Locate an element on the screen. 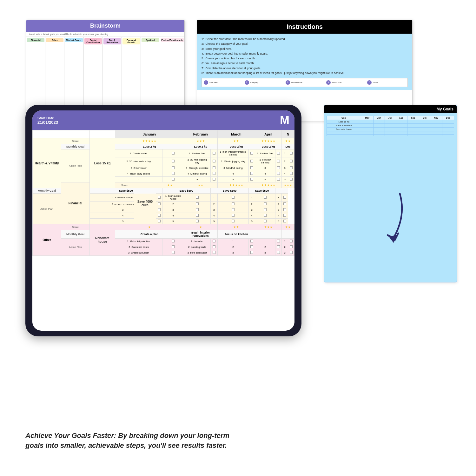  financial-feb-ap-5: 5 is located at coordinates (173, 221).